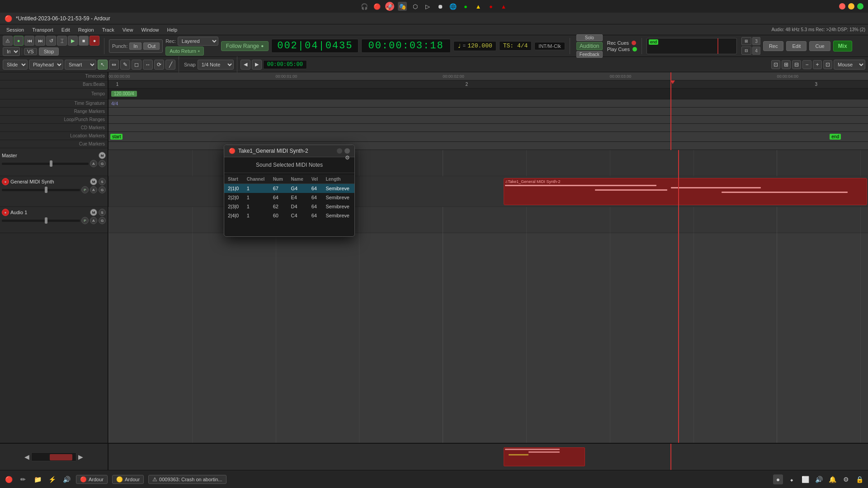 The height and width of the screenshot is (488, 868). I want to click on bpm-display: ♩ = 120.000, so click(475, 46).